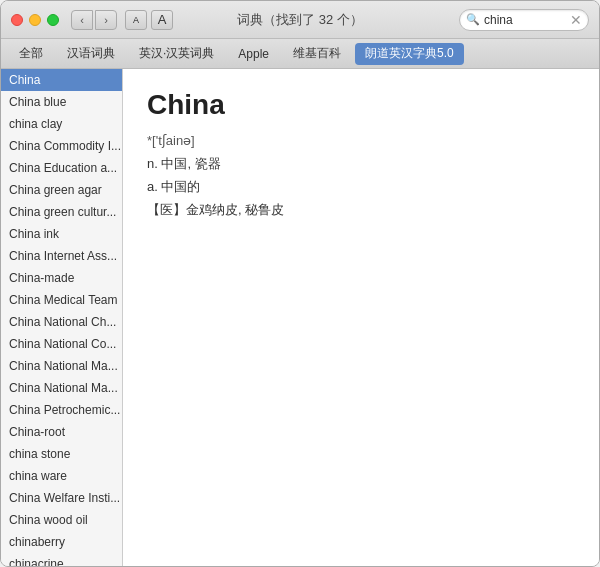  I want to click on sidebar-item-16: China-root, so click(62, 432).